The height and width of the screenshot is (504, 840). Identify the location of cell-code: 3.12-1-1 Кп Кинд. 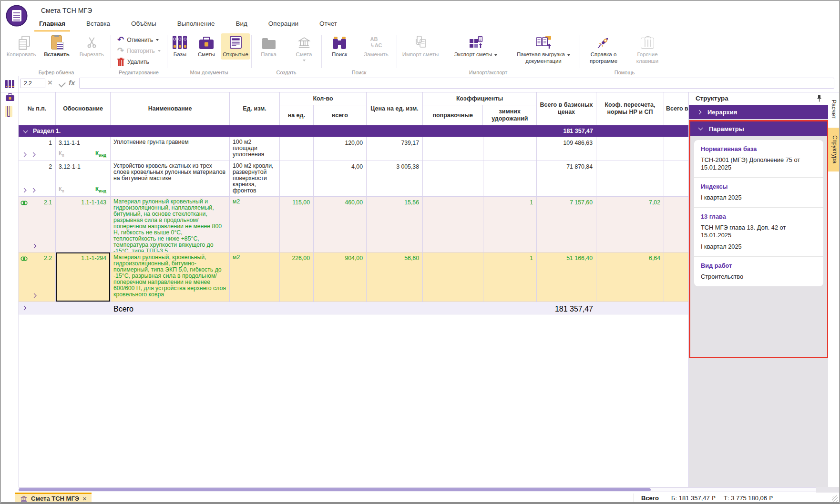
(83, 179).